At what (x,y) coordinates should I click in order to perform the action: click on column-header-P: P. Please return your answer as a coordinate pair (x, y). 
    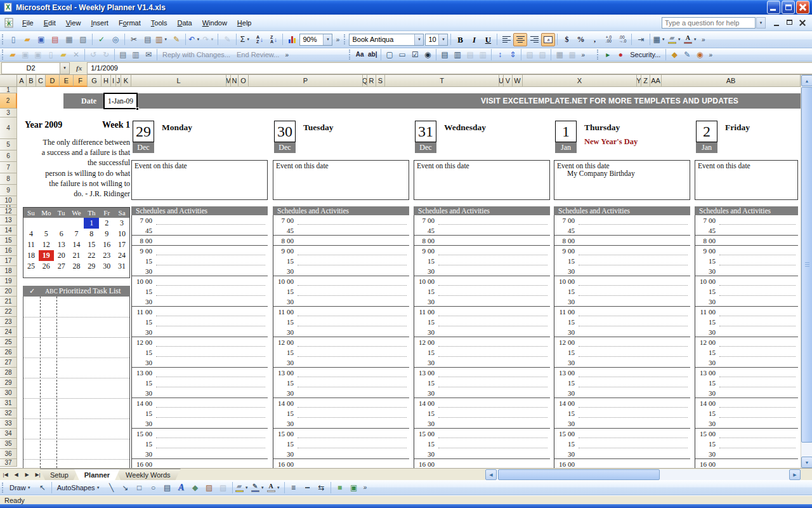
    Looking at the image, I should click on (306, 81).